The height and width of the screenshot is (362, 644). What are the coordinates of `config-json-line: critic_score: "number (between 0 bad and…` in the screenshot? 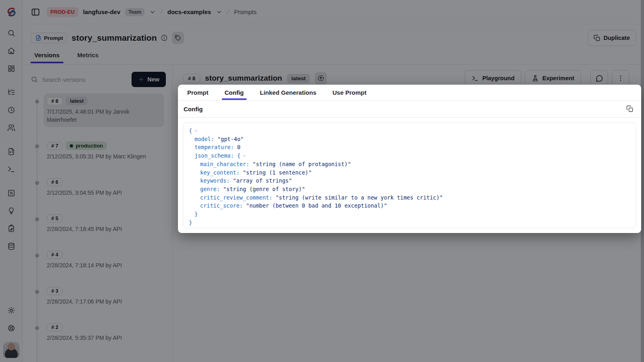 It's located at (410, 206).